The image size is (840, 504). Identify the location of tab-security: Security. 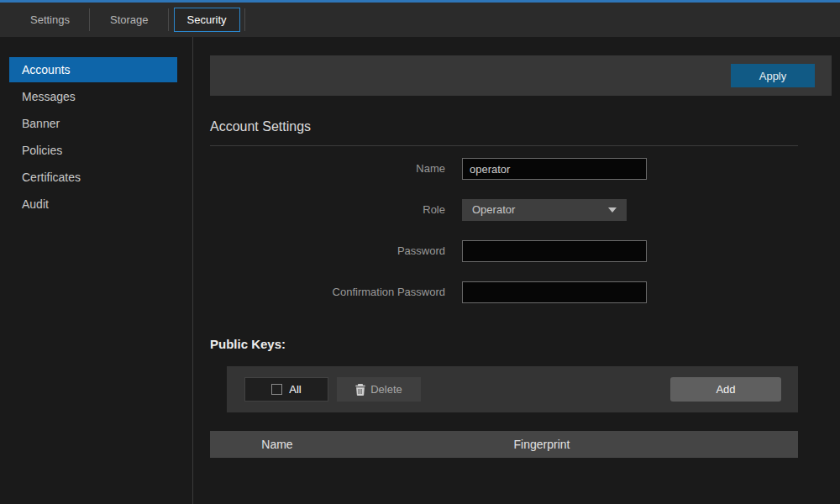
(207, 20).